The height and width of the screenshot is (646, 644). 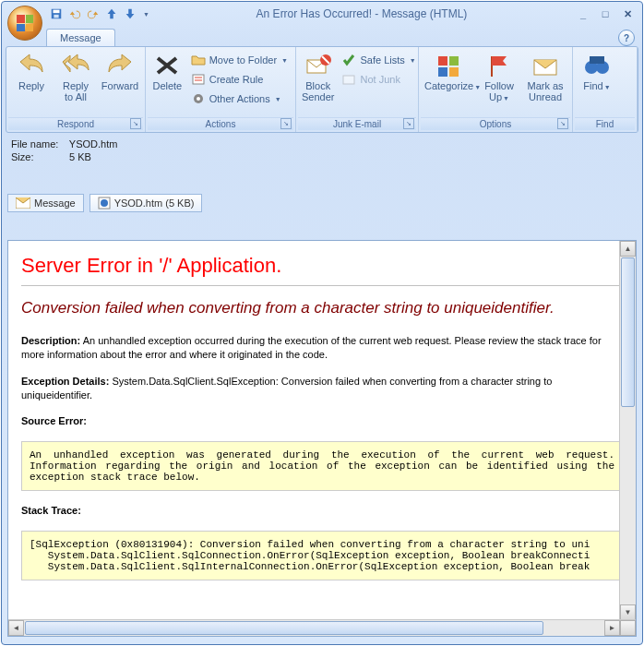 I want to click on not-junk-button: Not Junk, so click(x=378, y=79).